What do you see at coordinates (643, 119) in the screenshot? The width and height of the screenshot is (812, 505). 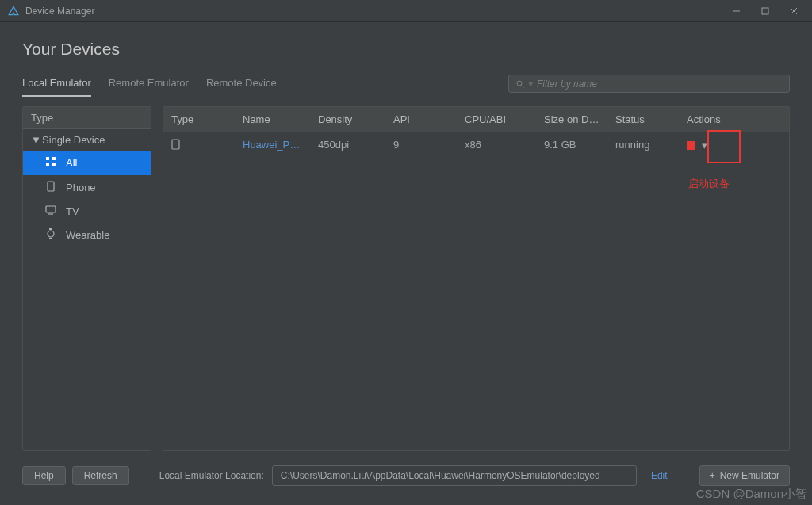 I see `th-status: Status` at bounding box center [643, 119].